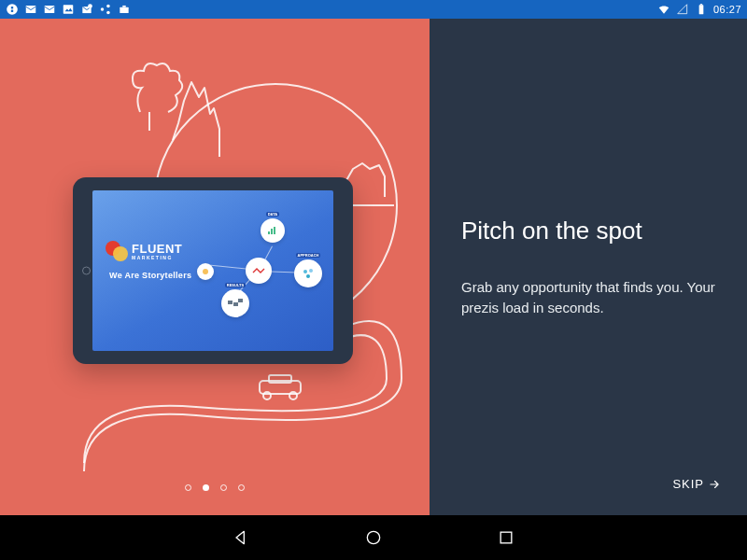 The image size is (747, 560). What do you see at coordinates (87, 9) in the screenshot?
I see `mail-badge-icon` at bounding box center [87, 9].